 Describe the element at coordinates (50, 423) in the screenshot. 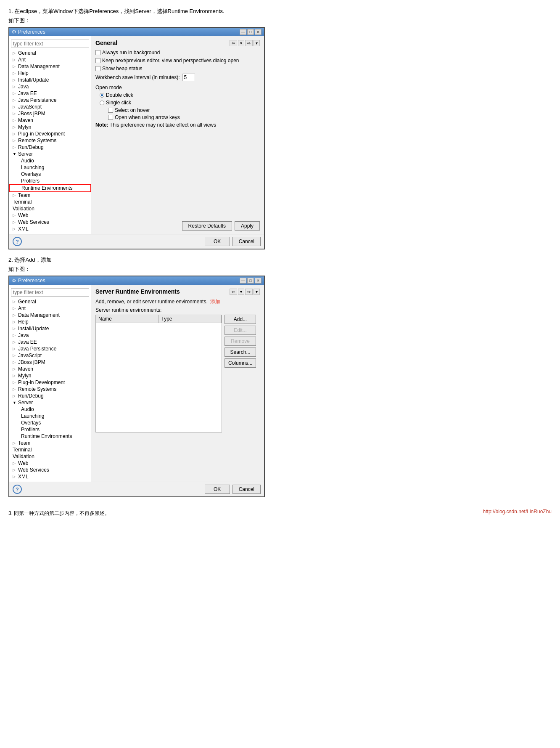

I see `tree2-item-overlays: Overlays` at that location.